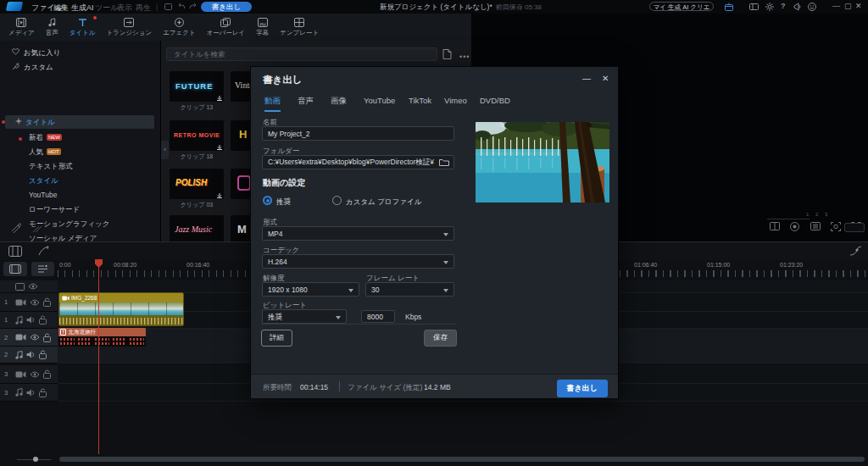  What do you see at coordinates (54, 210) in the screenshot?
I see `sidebar-item-lower-third: ローワーサード` at bounding box center [54, 210].